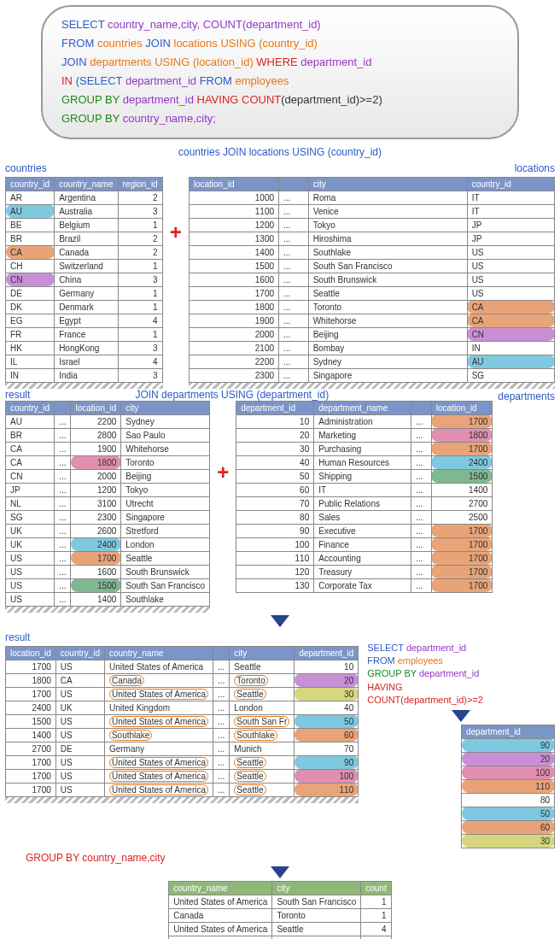 This screenshot has height=939, width=560. What do you see at coordinates (84, 280) in the screenshot?
I see `countries-table: country_idcountry_nameregion_idARArgenti…` at bounding box center [84, 280].